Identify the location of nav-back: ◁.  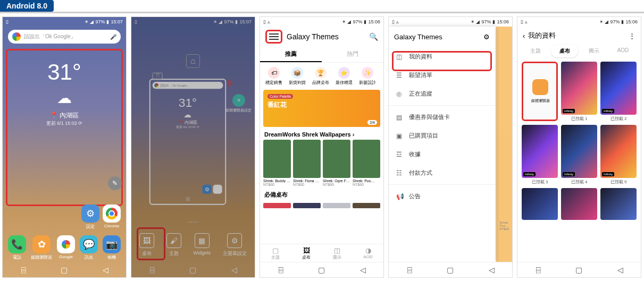
(105, 270).